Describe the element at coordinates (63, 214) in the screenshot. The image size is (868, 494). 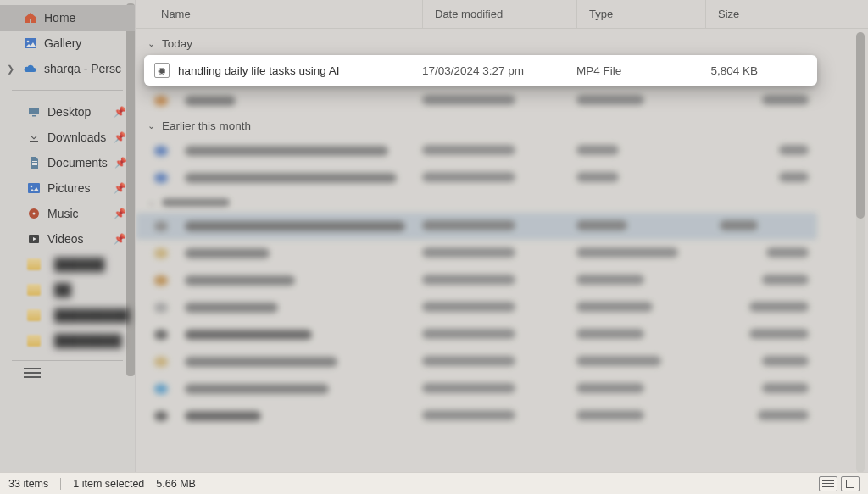
I see `sidebar-item-label: Music` at that location.